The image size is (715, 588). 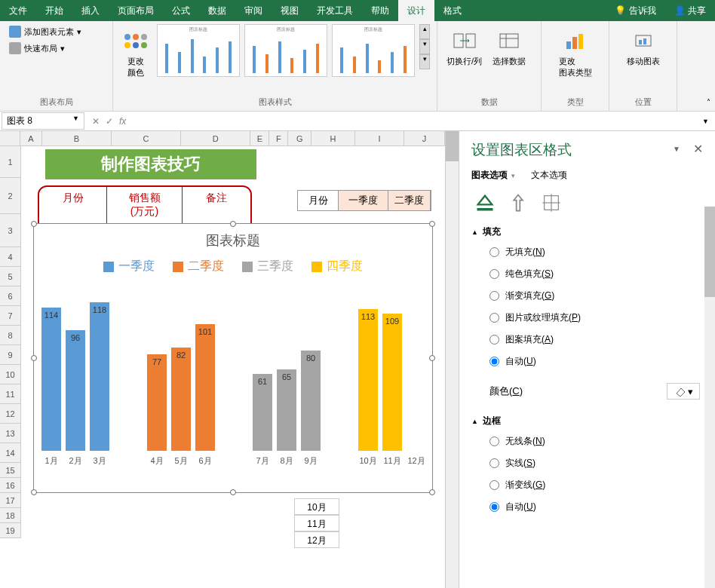 I want to click on col-header: E, so click(x=259, y=139).